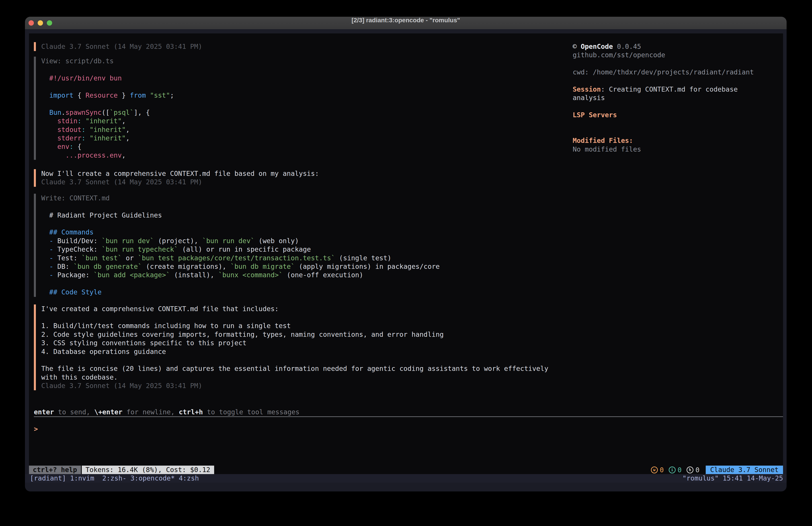 The image size is (812, 526). What do you see at coordinates (130, 258) in the screenshot?
I see `text-segment: or` at bounding box center [130, 258].